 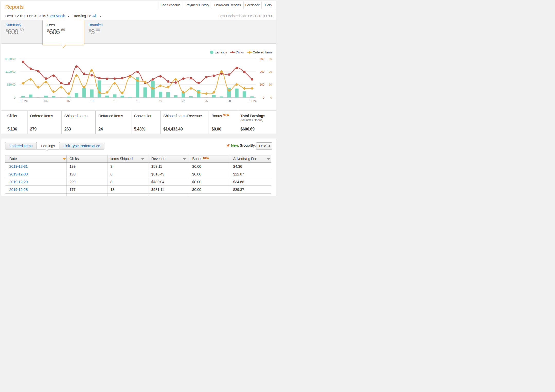 What do you see at coordinates (23, 101) in the screenshot?
I see `svg-text: 01 Dec` at bounding box center [23, 101].